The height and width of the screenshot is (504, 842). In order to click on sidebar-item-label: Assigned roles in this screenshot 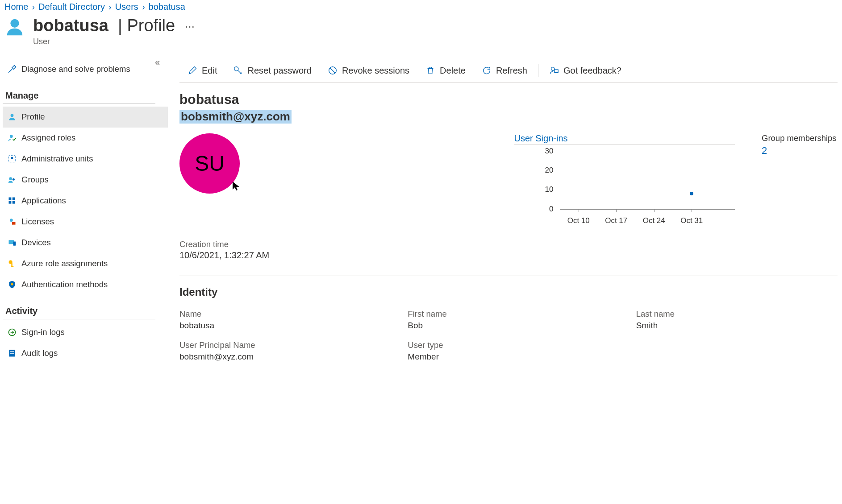, I will do `click(48, 138)`.